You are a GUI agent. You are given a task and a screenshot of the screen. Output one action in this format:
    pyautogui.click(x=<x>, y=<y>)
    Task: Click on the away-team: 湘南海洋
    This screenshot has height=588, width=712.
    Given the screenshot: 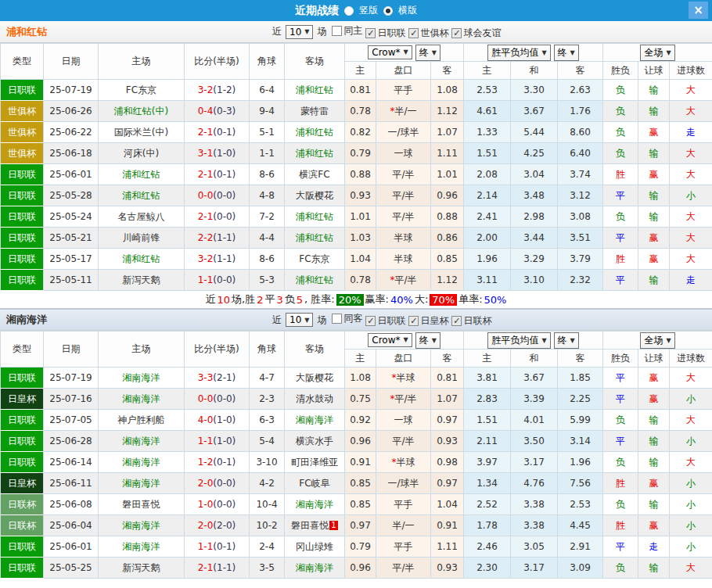 What is the action you would take?
    pyautogui.click(x=315, y=421)
    